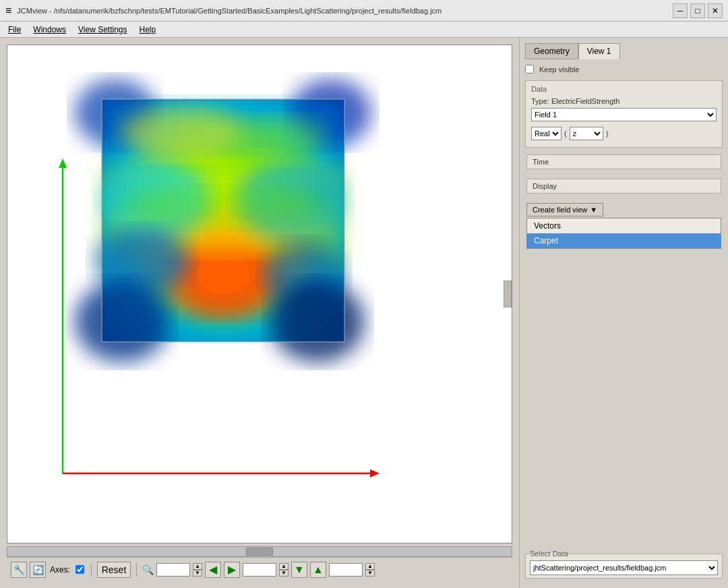  Describe the element at coordinates (198, 573) in the screenshot. I see `zoom-down: ▼` at that location.